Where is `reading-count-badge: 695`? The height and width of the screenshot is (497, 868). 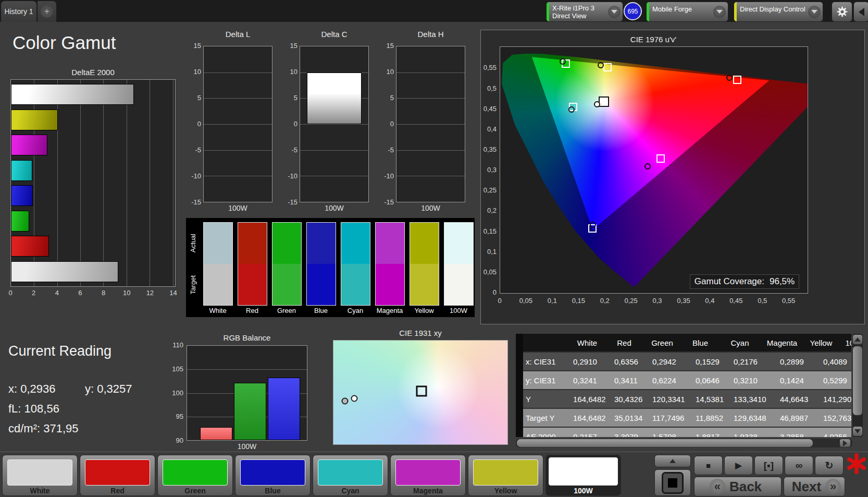
reading-count-badge: 695 is located at coordinates (633, 11).